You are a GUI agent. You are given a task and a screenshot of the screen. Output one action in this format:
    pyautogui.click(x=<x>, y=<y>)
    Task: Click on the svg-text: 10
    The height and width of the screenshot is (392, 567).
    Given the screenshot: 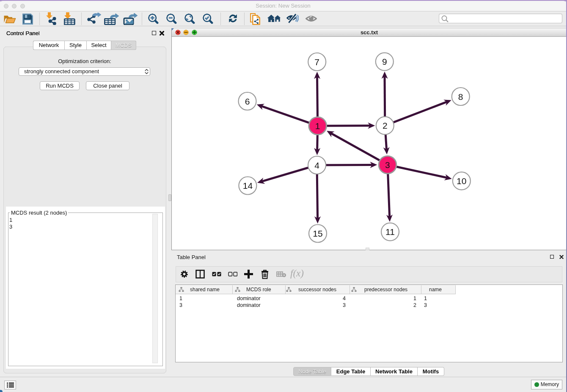 What is the action you would take?
    pyautogui.click(x=461, y=181)
    